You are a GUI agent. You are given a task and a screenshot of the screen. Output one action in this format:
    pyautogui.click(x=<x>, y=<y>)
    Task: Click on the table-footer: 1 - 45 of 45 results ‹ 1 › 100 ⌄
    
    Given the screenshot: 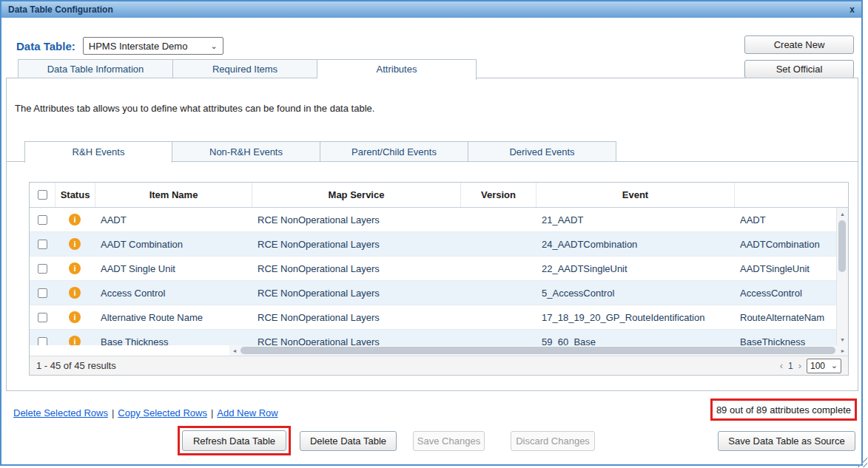 What is the action you would take?
    pyautogui.click(x=439, y=365)
    